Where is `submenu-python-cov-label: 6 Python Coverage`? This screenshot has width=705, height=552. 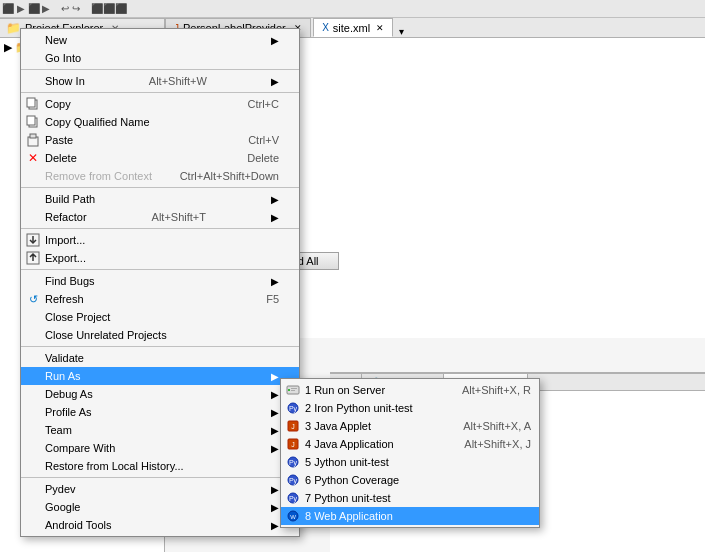
submenu-python-cov-label: 6 Python Coverage is located at coordinates (352, 480).